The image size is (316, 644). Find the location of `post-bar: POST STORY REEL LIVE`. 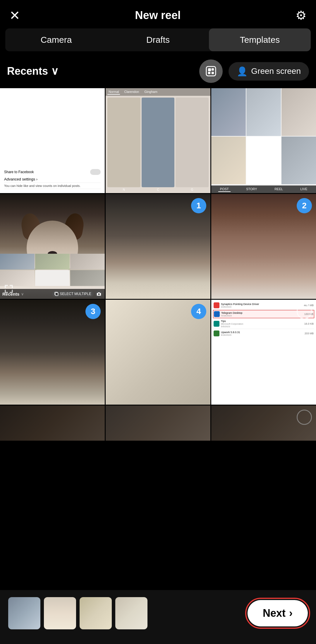

post-bar: POST STORY REEL LIVE is located at coordinates (264, 189).